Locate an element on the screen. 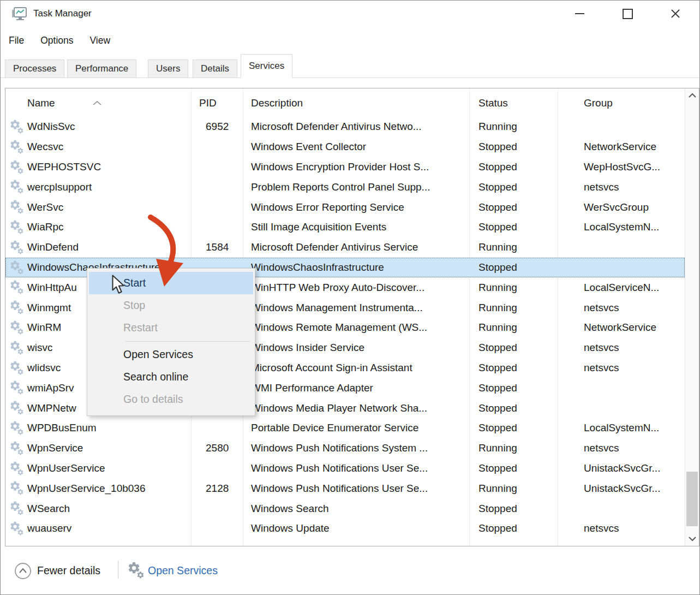 This screenshot has width=700, height=595. tab-details: Details is located at coordinates (215, 69).